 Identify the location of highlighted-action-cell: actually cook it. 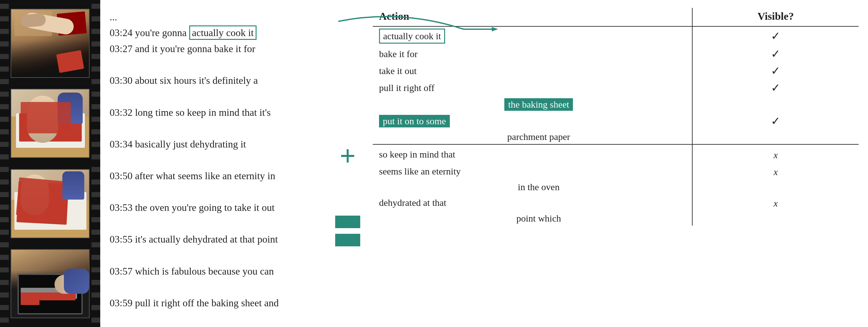
(412, 36).